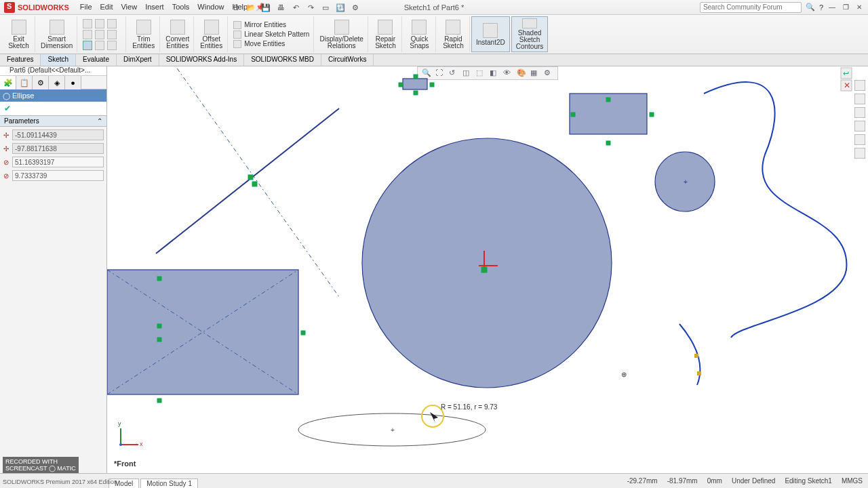 The width and height of the screenshot is (868, 488). I want to click on arc-tool-icon, so click(112, 24).